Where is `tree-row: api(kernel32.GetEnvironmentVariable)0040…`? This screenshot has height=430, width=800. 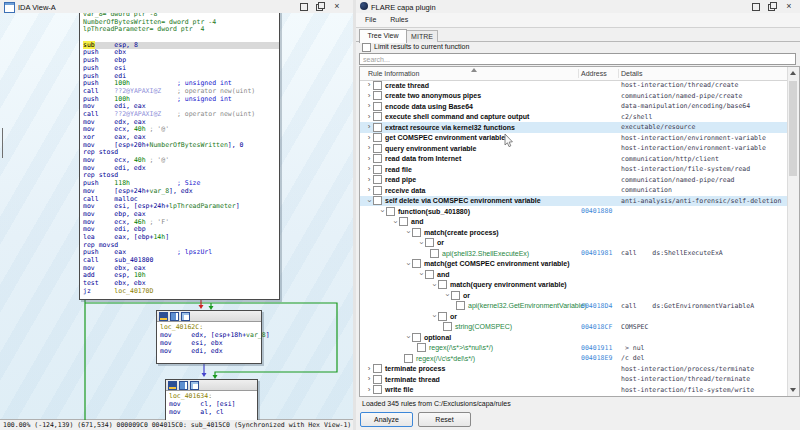
tree-row: api(kernel32.GetEnvironmentVariable)0040… is located at coordinates (574, 306).